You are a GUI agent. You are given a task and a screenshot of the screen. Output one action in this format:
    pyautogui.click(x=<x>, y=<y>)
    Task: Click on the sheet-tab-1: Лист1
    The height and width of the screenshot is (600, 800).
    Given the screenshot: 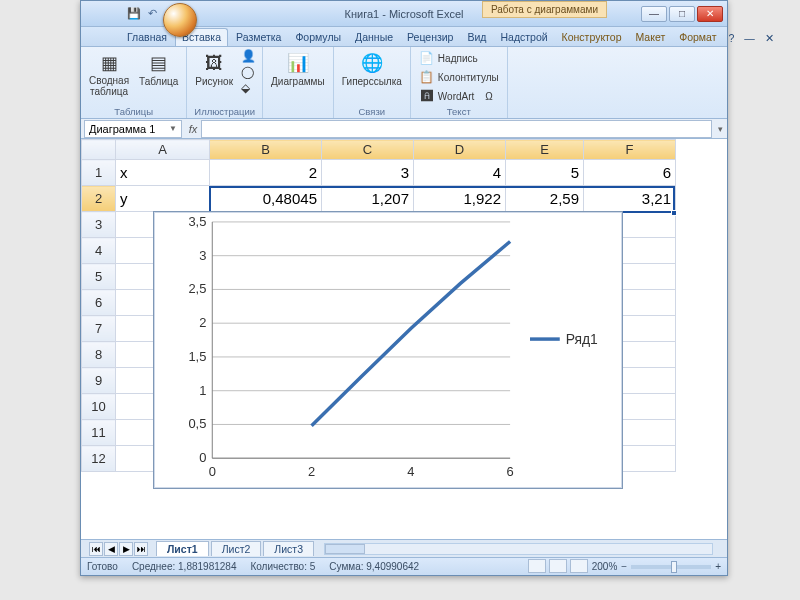 What is the action you would take?
    pyautogui.click(x=182, y=548)
    